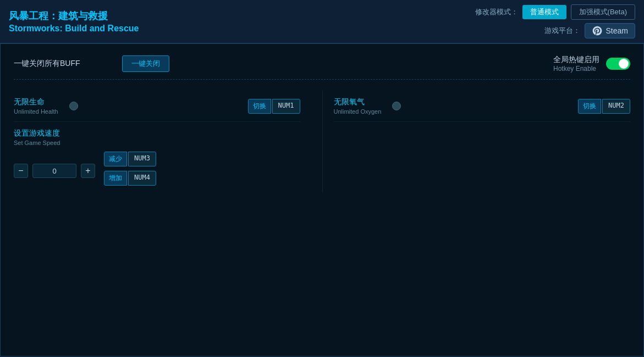  I want to click on unlimited-health-item: 无限生命 Unlimited Health 切换 NUM1, so click(157, 107).